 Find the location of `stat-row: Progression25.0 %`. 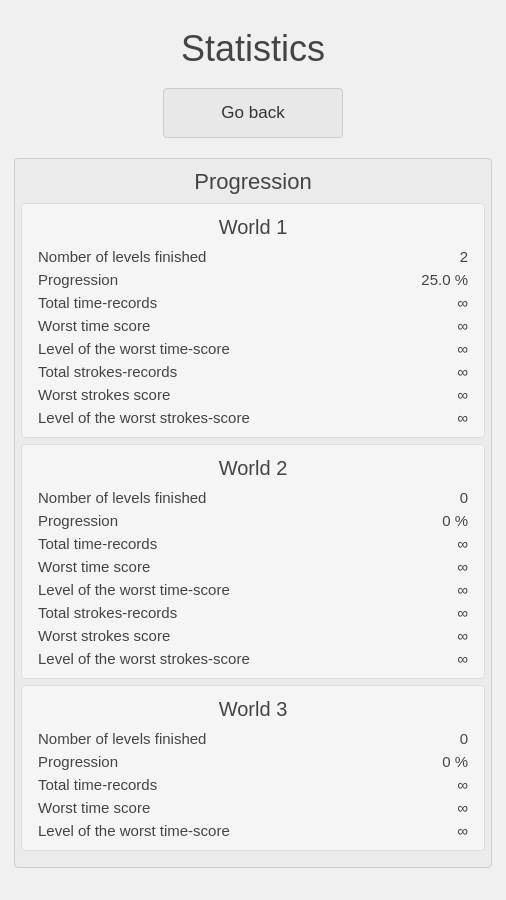

stat-row: Progression25.0 % is located at coordinates (253, 280).